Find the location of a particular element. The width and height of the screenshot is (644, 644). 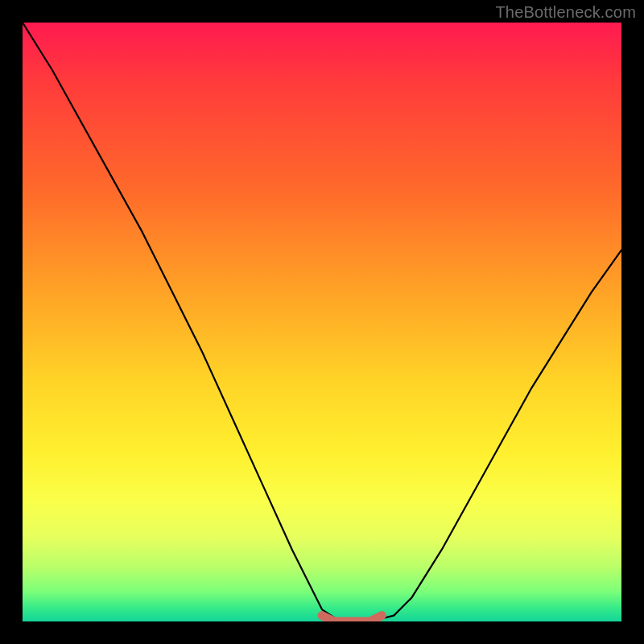

watermark-text: TheBottleneck.com is located at coordinates (565, 13).